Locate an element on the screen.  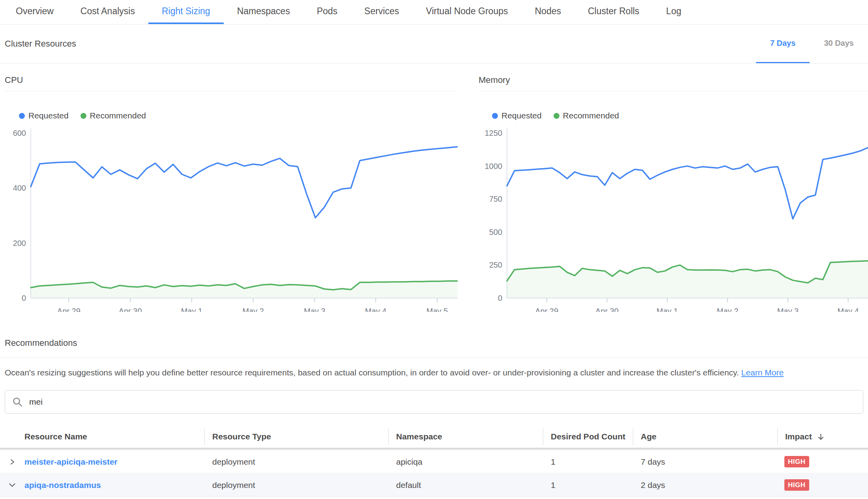
tab-overview: Overview is located at coordinates (35, 12).